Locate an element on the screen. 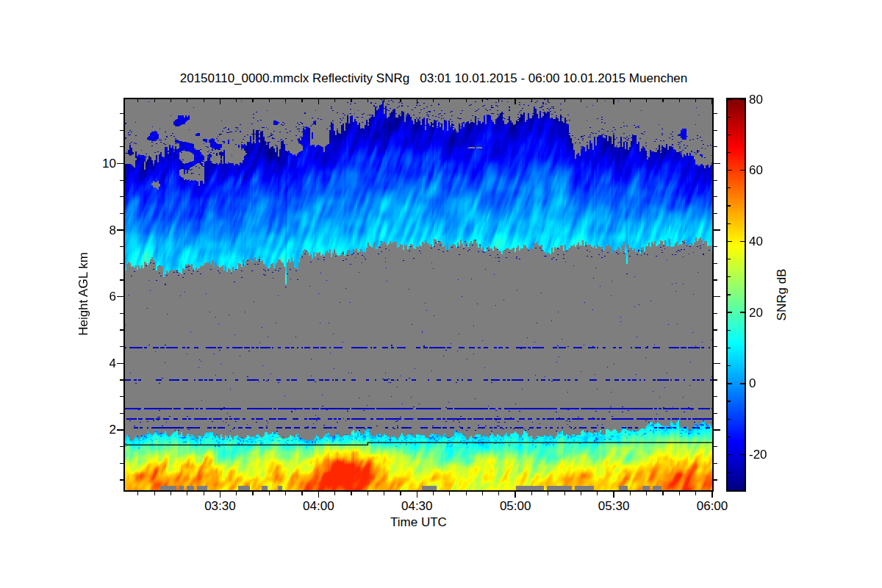 The height and width of the screenshot is (588, 882). colorbar-tick-label: 0 is located at coordinates (753, 384).